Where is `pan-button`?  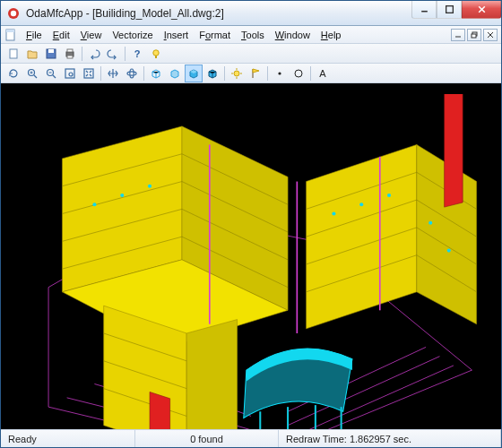
pan-button is located at coordinates (113, 73).